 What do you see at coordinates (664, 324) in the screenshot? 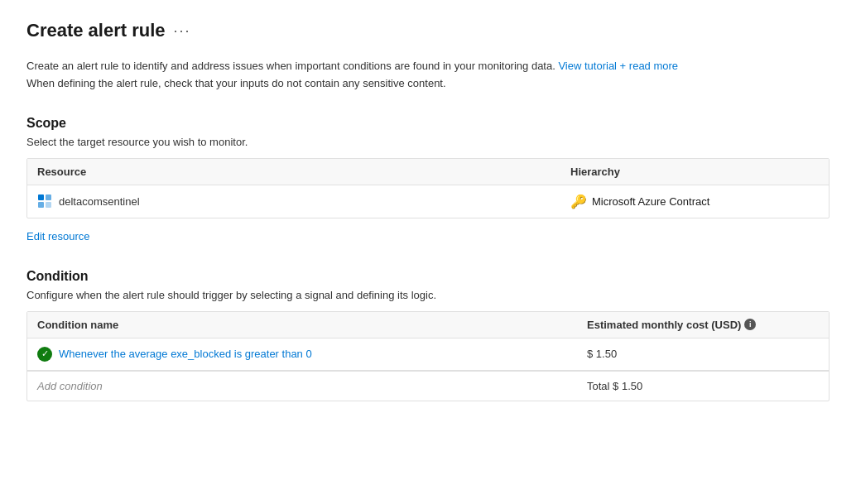
I see `estimated-cost-label: Estimated monthly cost (USD)` at bounding box center [664, 324].